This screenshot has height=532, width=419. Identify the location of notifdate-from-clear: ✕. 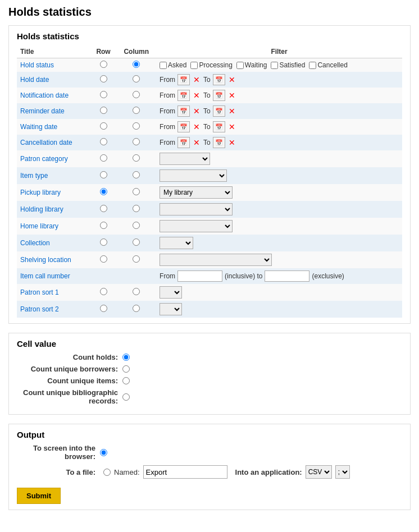
(197, 95).